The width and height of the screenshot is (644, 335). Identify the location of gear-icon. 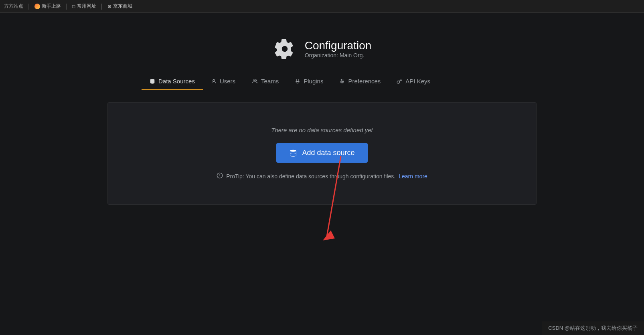
(285, 49).